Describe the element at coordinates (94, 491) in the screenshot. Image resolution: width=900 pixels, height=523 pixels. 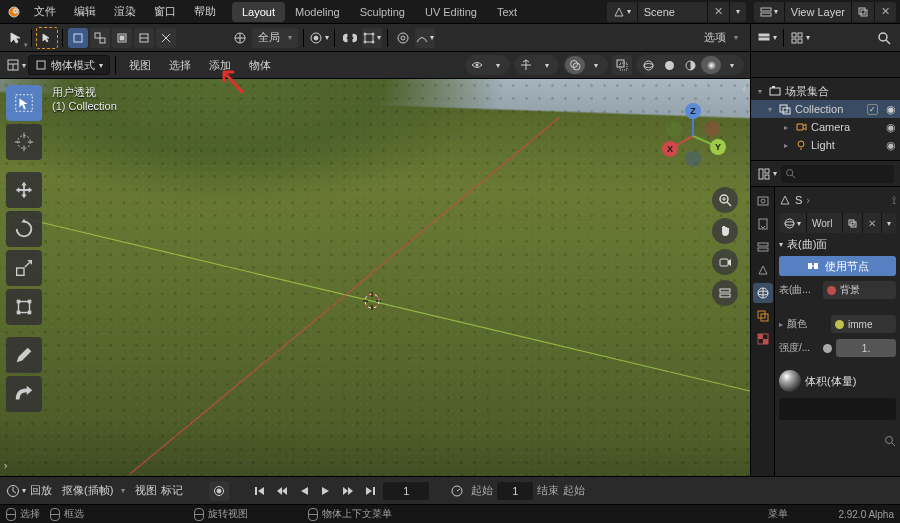
I see `timeline-menu-keying: 抠像(插帧)▾` at that location.